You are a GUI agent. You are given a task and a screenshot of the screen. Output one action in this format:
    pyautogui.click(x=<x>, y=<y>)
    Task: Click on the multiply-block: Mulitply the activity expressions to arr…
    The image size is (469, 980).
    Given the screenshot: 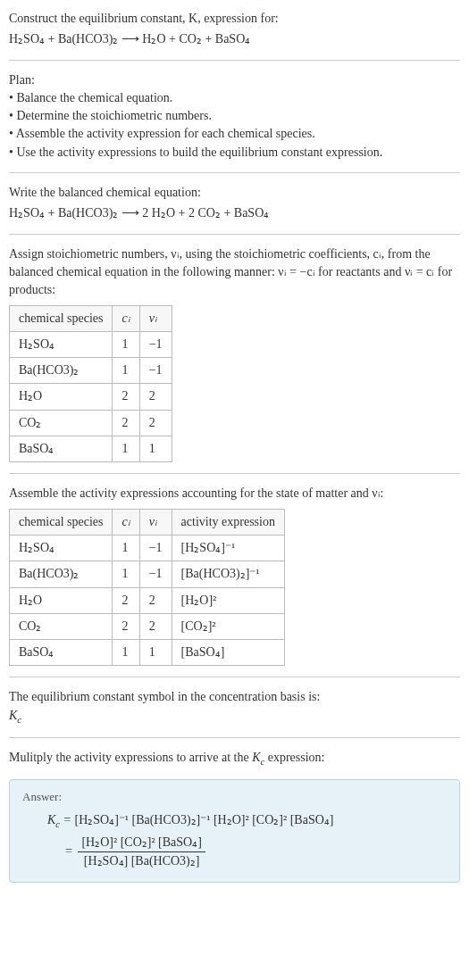 What is the action you would take?
    pyautogui.click(x=234, y=759)
    